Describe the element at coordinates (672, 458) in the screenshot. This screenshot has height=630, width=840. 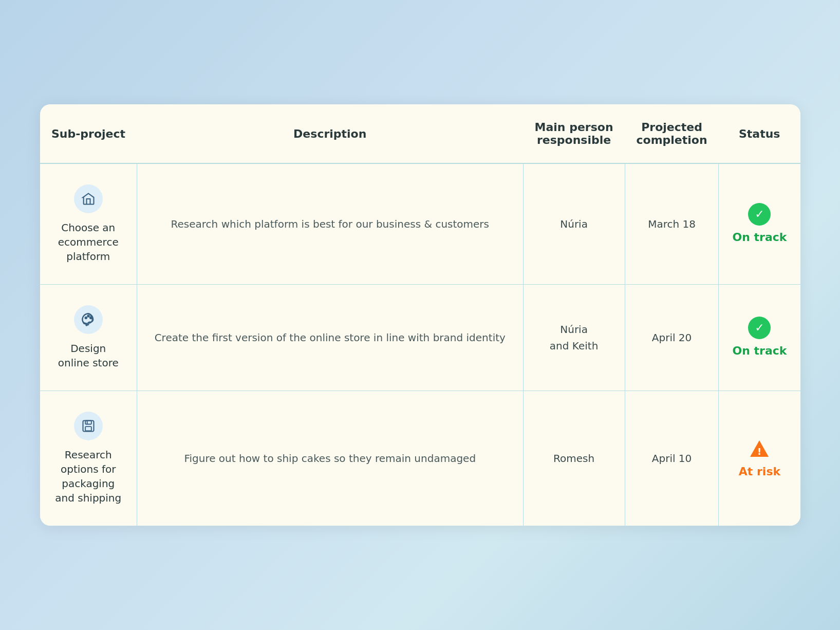
I see `completion-cell-packaging: April 10` at that location.